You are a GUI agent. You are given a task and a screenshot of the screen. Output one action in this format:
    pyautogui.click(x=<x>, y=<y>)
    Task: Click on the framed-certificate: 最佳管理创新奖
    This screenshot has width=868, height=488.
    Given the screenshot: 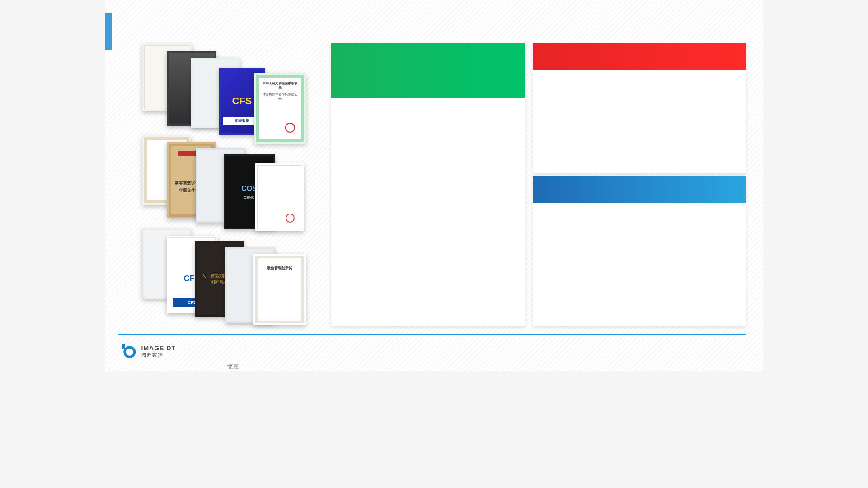 What is the action you would take?
    pyautogui.click(x=280, y=289)
    